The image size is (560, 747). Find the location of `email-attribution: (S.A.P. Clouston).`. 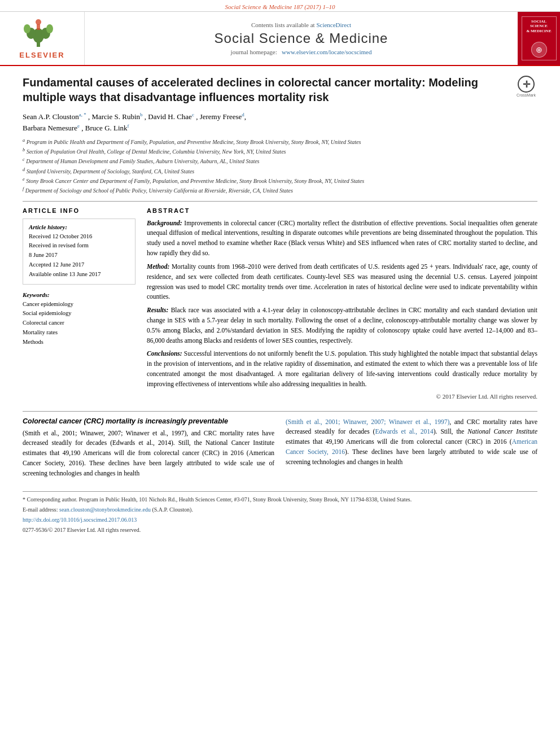

email-attribution: (S.A.P. Clouston). is located at coordinates (173, 509).